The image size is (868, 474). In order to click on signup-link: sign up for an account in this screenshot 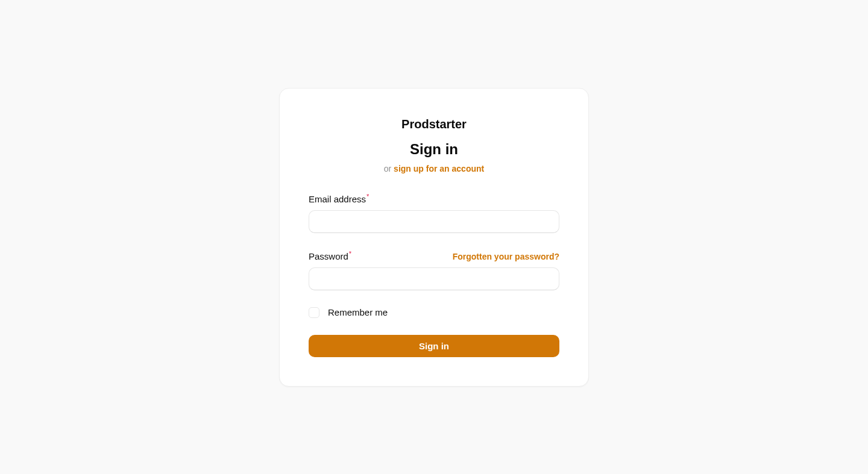, I will do `click(439, 169)`.